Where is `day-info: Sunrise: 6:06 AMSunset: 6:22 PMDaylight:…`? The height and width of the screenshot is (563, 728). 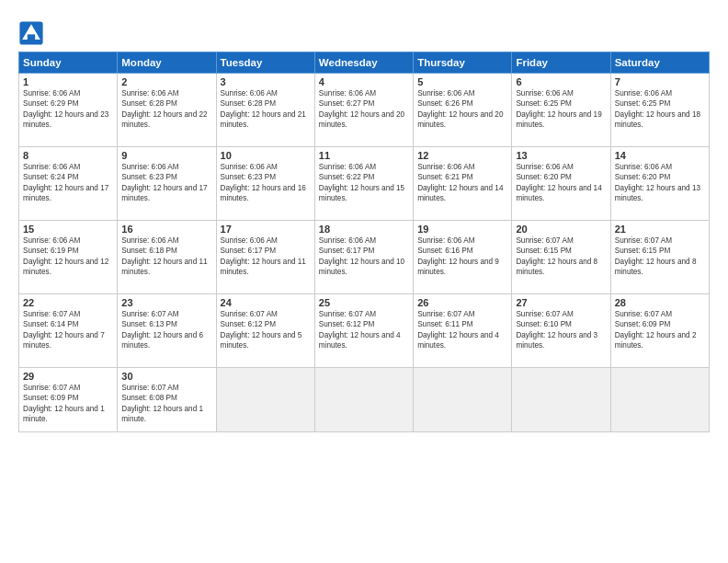
day-info: Sunrise: 6:06 AMSunset: 6:22 PMDaylight:… is located at coordinates (364, 183).